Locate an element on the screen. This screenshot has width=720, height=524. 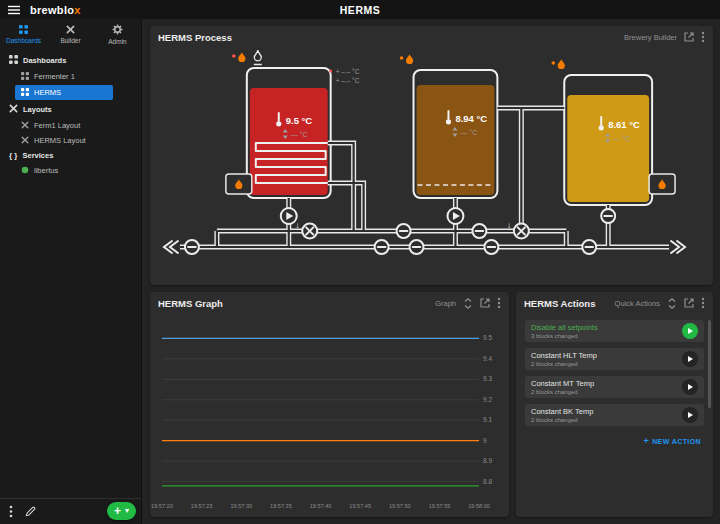
tab-label: Dashboards is located at coordinates (24, 40).